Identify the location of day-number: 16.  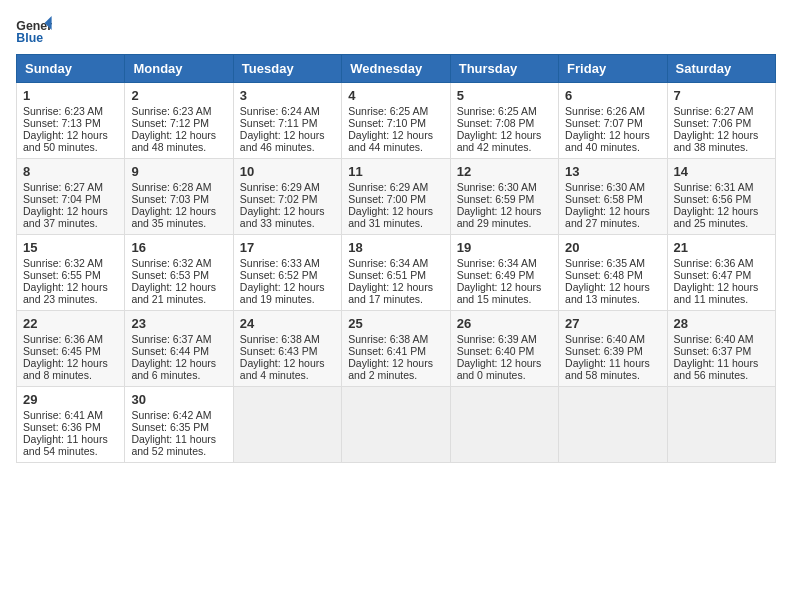
(178, 248).